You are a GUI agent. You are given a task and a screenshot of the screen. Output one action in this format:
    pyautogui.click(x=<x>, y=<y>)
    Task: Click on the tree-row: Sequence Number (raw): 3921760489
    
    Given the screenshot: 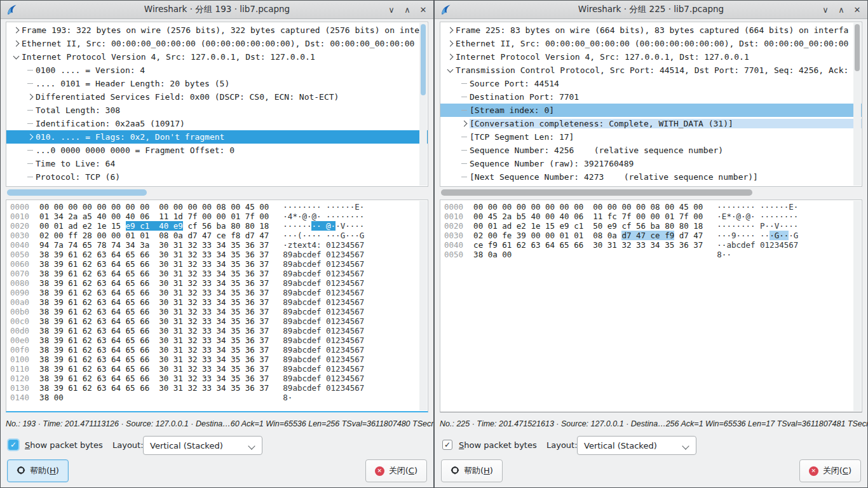 What is the action you would take?
    pyautogui.click(x=651, y=164)
    